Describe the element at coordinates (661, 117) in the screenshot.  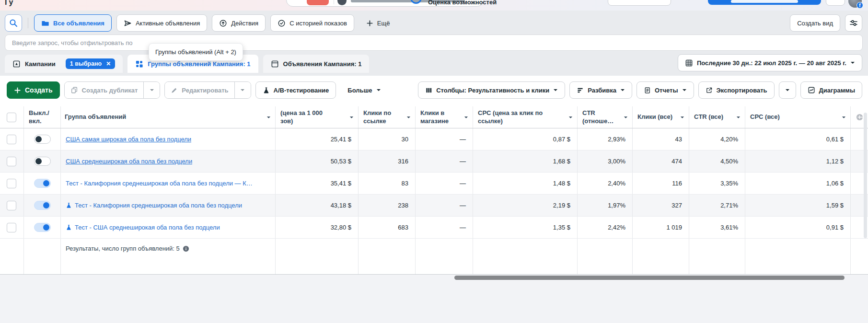
I see `column-header-metric-5: Клики (все)` at that location.